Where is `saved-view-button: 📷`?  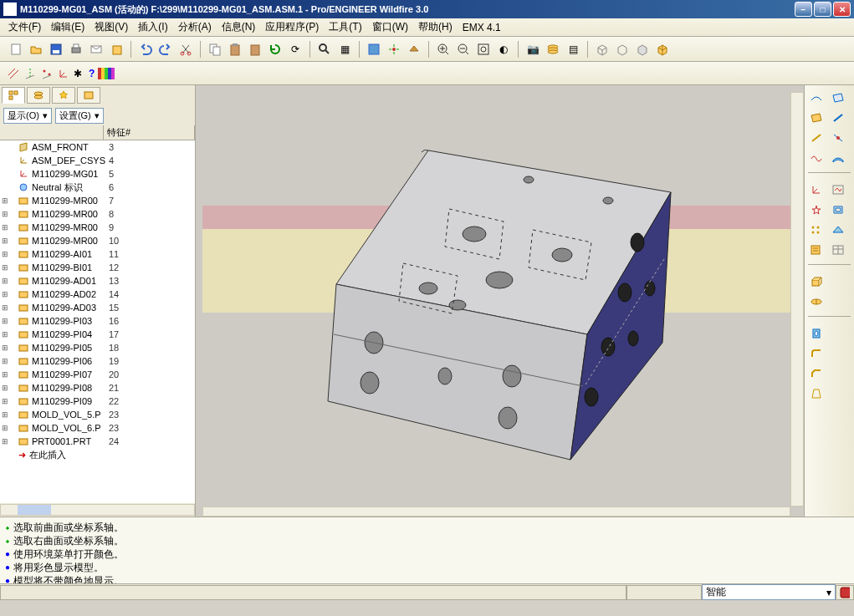
saved-view-button: 📷 is located at coordinates (533, 49).